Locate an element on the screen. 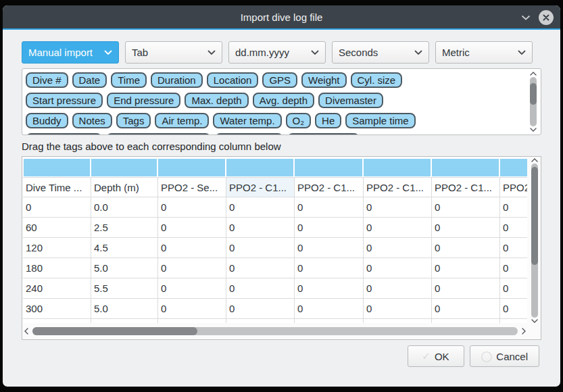  tag-chip: Start pressure is located at coordinates (64, 100).